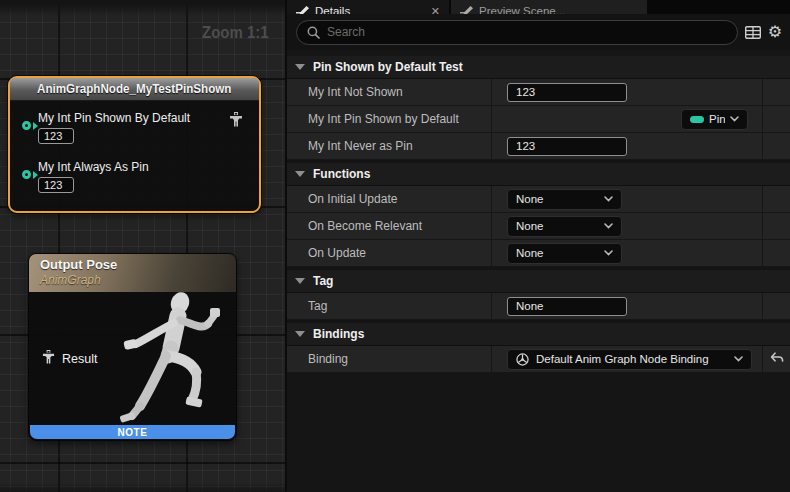 The image size is (790, 492). I want to click on binding-dropdown: Default Anim Graph Node Binding, so click(630, 360).